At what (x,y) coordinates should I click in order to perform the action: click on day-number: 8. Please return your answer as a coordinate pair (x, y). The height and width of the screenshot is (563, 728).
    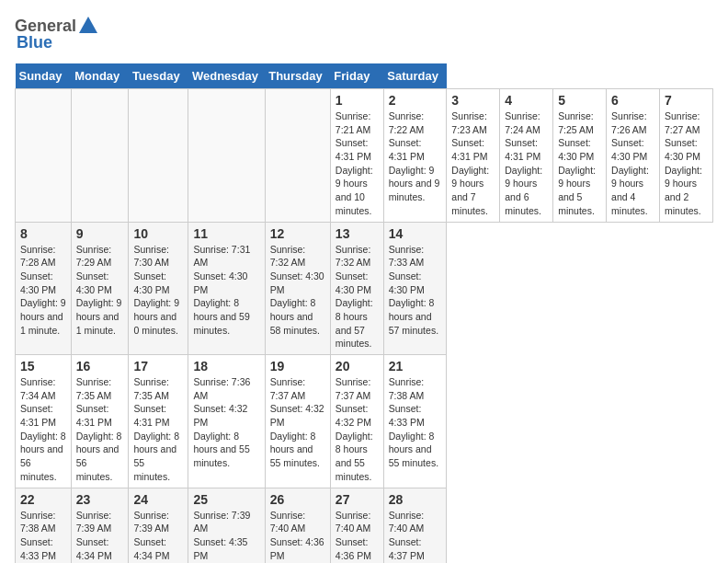
    Looking at the image, I should click on (43, 234).